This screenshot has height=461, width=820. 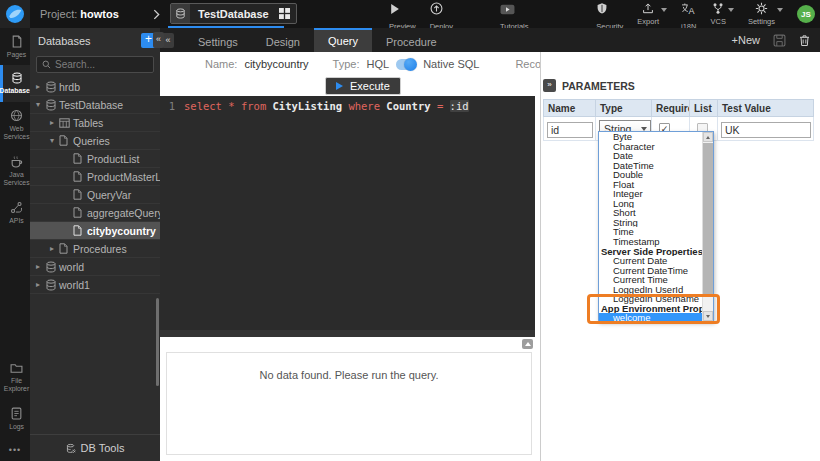 I want to click on tree-item-label: aggregateQuery, so click(x=124, y=213).